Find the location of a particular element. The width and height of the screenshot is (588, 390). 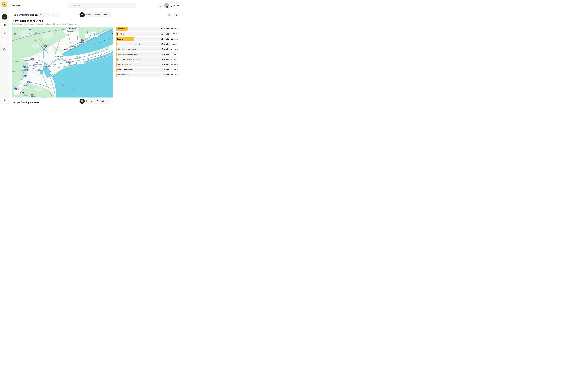

lead-row-queens: Queens 51 leads 22.7% is located at coordinates (147, 39).